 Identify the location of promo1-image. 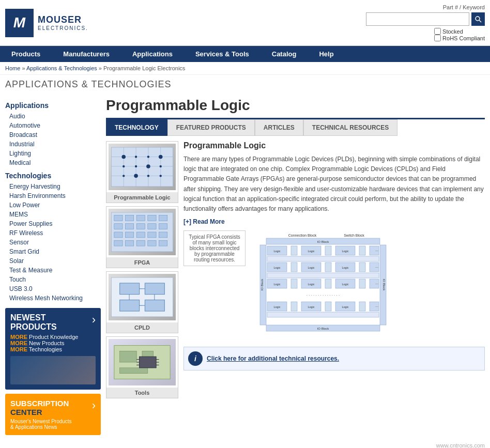
(53, 370).